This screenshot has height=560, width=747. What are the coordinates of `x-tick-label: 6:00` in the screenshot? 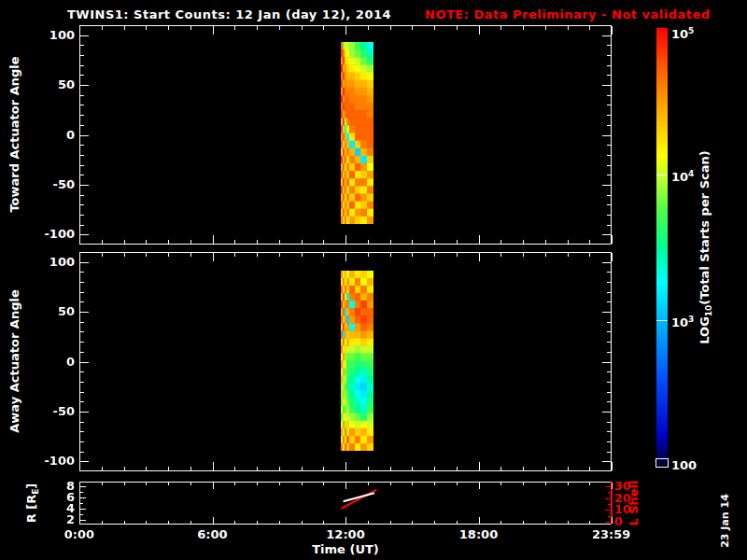 It's located at (212, 535).